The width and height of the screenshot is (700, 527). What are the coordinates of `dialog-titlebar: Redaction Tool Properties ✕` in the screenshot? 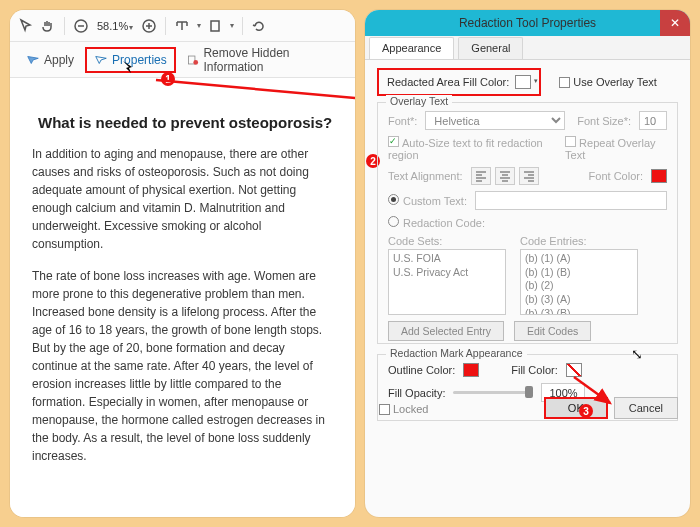 It's located at (528, 23).